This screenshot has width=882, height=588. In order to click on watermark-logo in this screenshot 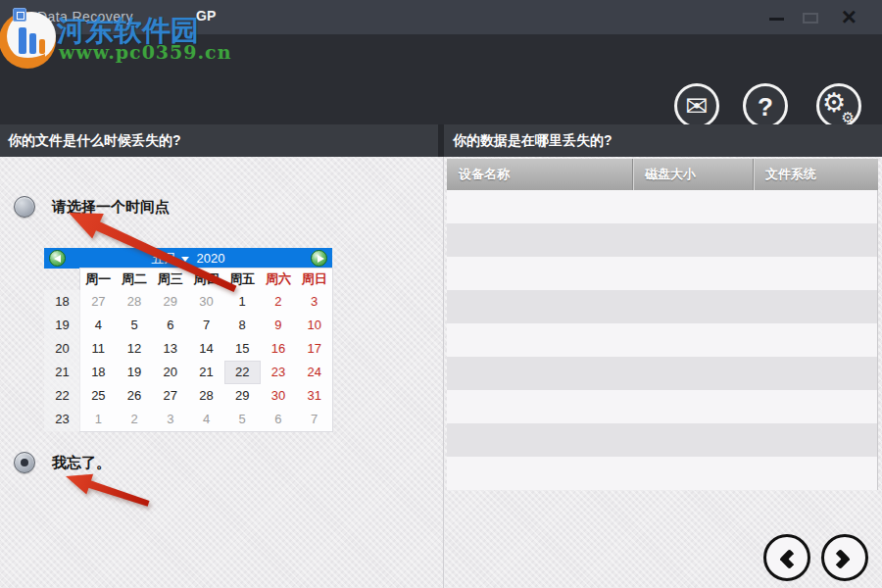, I will do `click(29, 41)`.